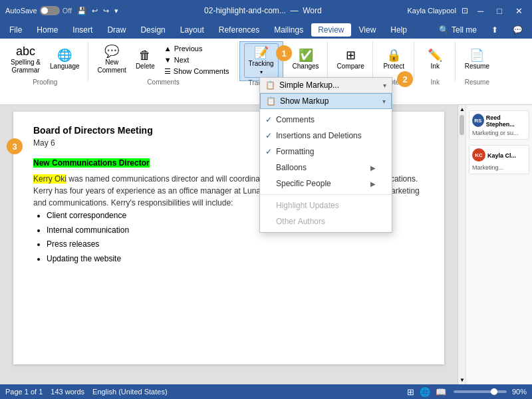  What do you see at coordinates (326, 184) in the screenshot?
I see `dropdown-item-specific-people: Specific People ▶` at bounding box center [326, 184].